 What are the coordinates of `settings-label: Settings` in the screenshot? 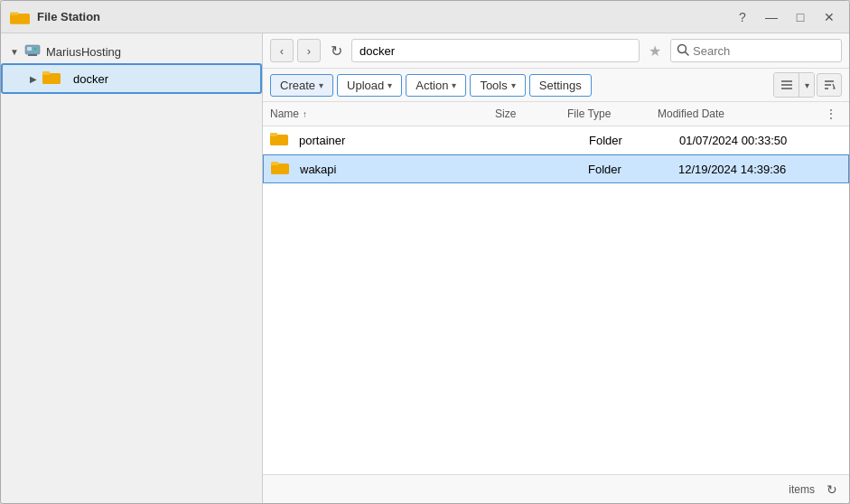 It's located at (560, 85).